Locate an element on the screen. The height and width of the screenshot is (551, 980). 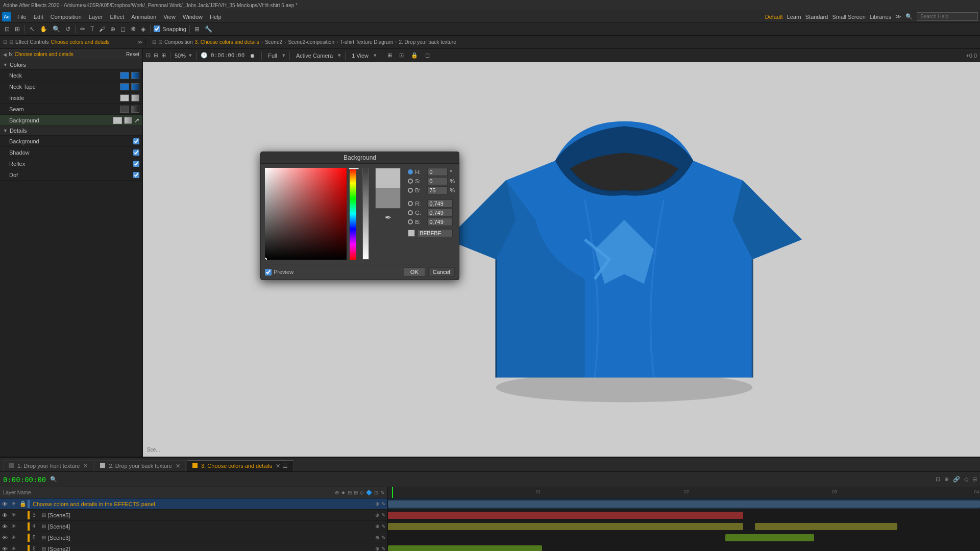
blue-radio is located at coordinates (410, 222).